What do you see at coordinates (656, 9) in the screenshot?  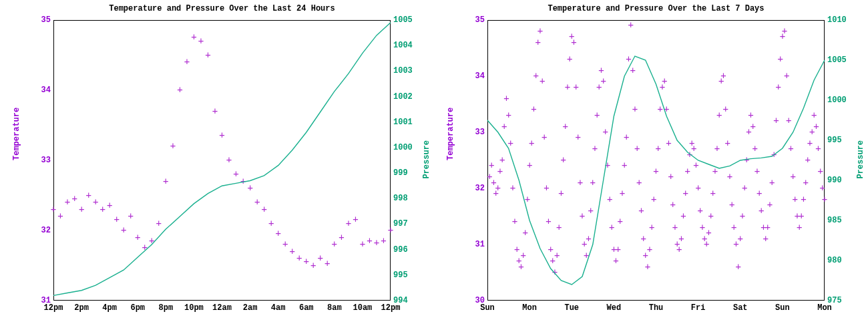 I see `chart-title: Temperature and Pressure Over the Last 7…` at bounding box center [656, 9].